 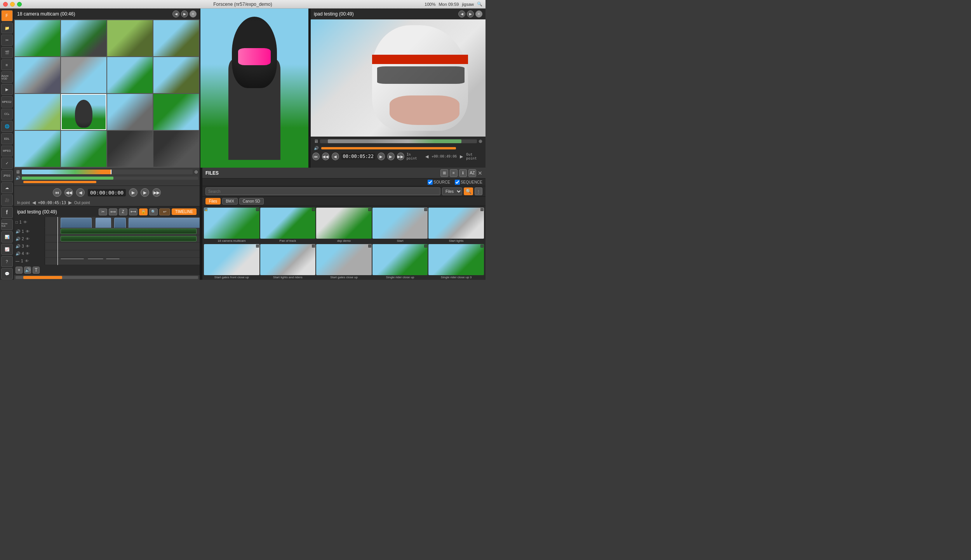 What do you see at coordinates (452, 191) in the screenshot?
I see `files-folder-select: Files` at bounding box center [452, 191].